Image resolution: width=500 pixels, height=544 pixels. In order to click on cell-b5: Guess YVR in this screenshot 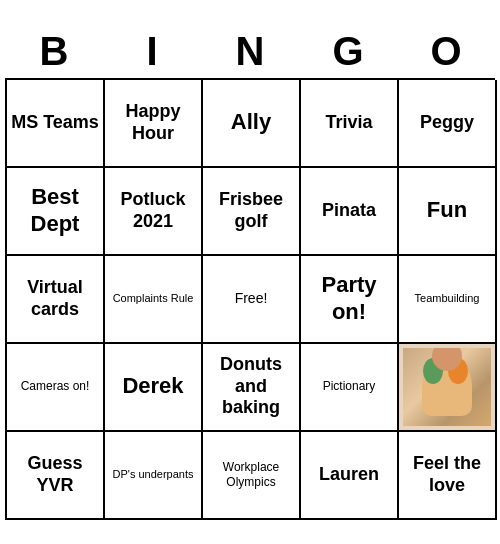, I will do `click(56, 476)`.